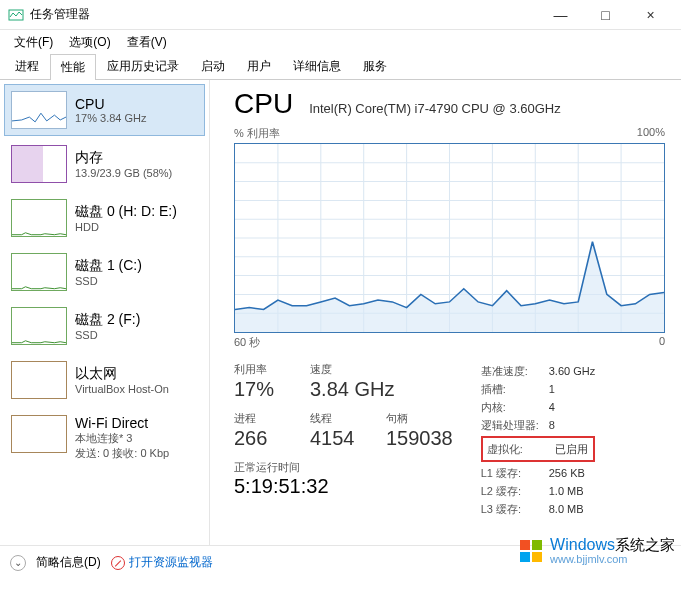  Describe the element at coordinates (124, 173) in the screenshot. I see `sidebar-item-sub: 13.9/23.9 GB (58%)` at that location.